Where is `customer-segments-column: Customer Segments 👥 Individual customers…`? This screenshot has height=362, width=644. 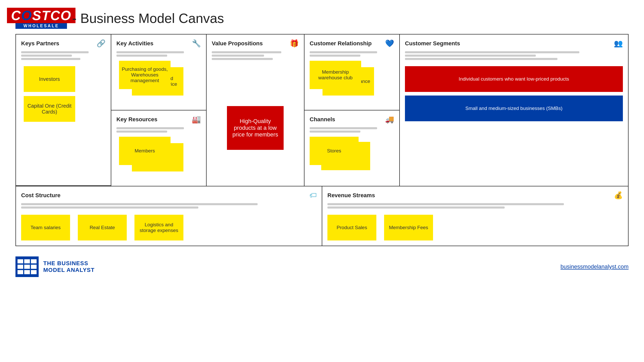
customer-segments-column: Customer Segments 👥 Individual customers… is located at coordinates (514, 110).